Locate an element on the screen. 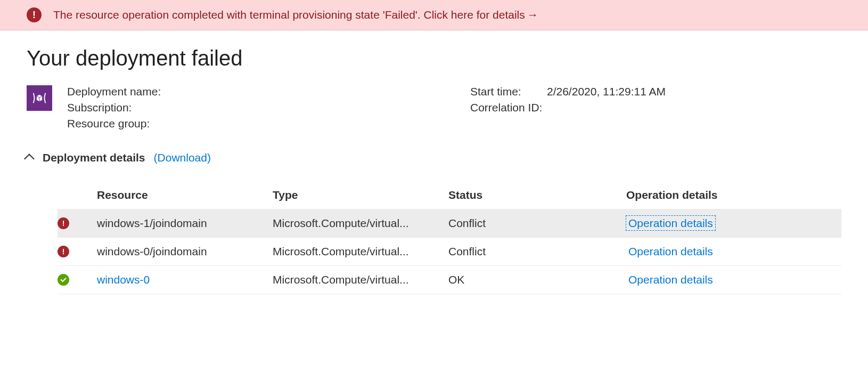  col-operation-details: Operation details is located at coordinates (734, 195).